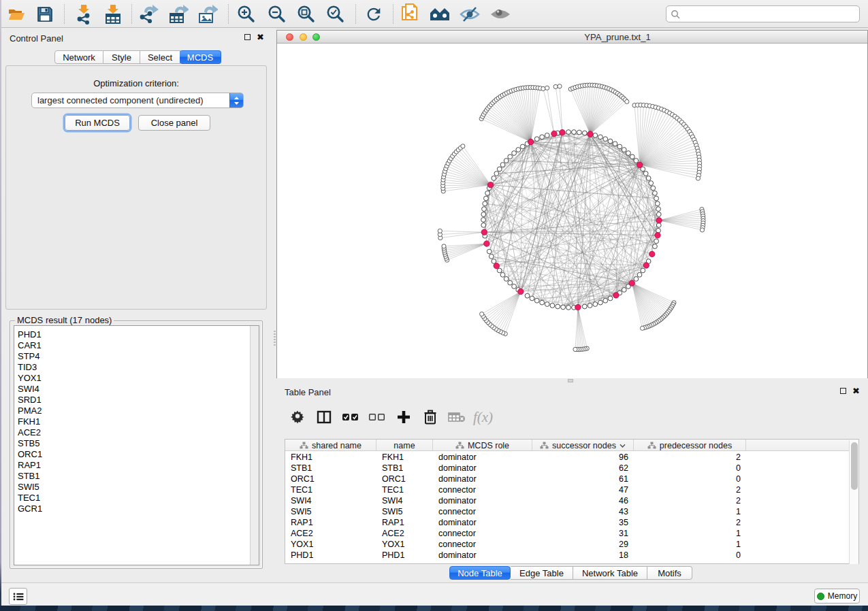 The image size is (868, 611). What do you see at coordinates (583, 544) in the screenshot?
I see `table-cell: 29` at bounding box center [583, 544].